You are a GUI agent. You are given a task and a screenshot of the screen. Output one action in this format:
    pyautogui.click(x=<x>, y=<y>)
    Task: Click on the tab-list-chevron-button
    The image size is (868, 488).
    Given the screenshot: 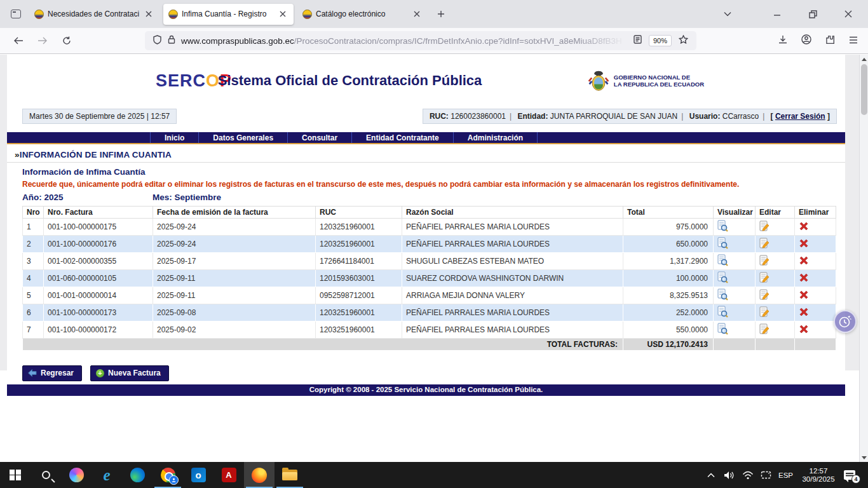 What is the action you would take?
    pyautogui.click(x=728, y=14)
    